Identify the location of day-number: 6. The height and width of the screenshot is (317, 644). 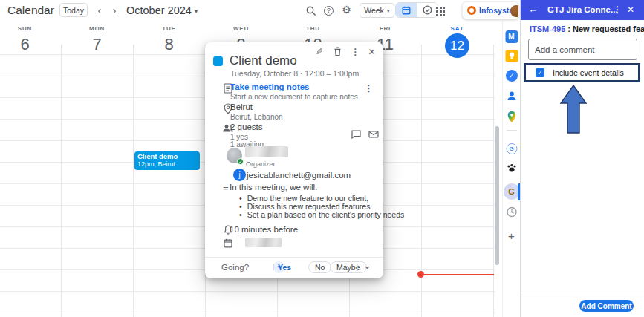
(30, 45).